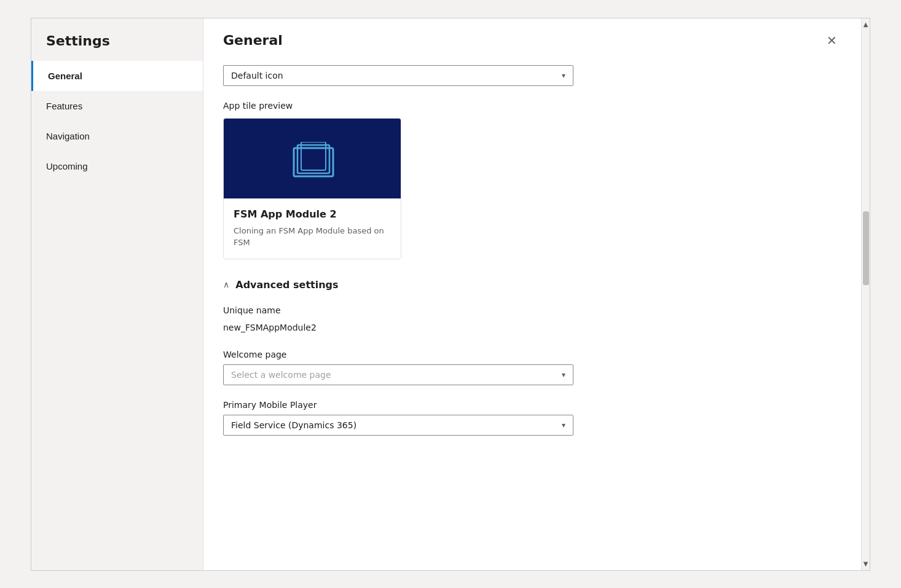  Describe the element at coordinates (398, 76) in the screenshot. I see `icon-dropdown: Default icon ▾` at that location.